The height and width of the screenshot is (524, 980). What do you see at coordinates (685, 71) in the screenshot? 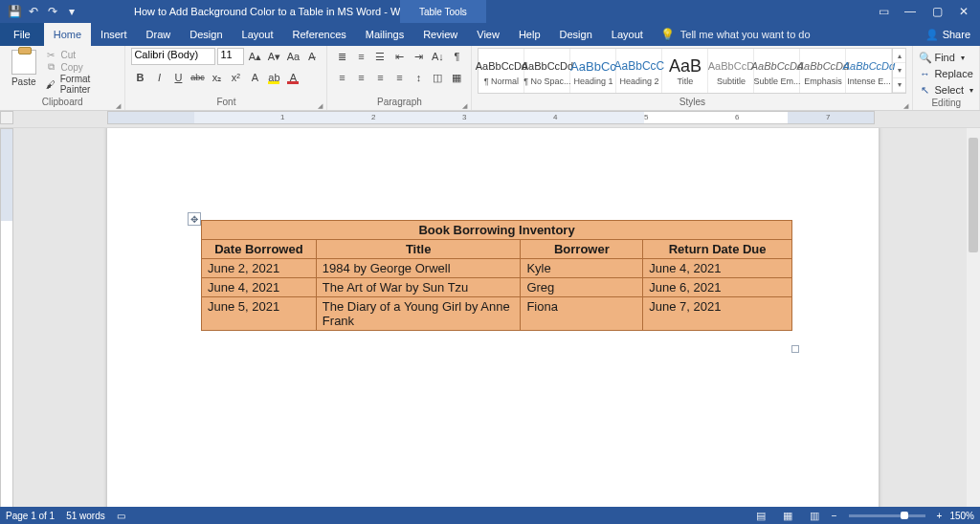
I see `style-title: AaBTitle` at bounding box center [685, 71].